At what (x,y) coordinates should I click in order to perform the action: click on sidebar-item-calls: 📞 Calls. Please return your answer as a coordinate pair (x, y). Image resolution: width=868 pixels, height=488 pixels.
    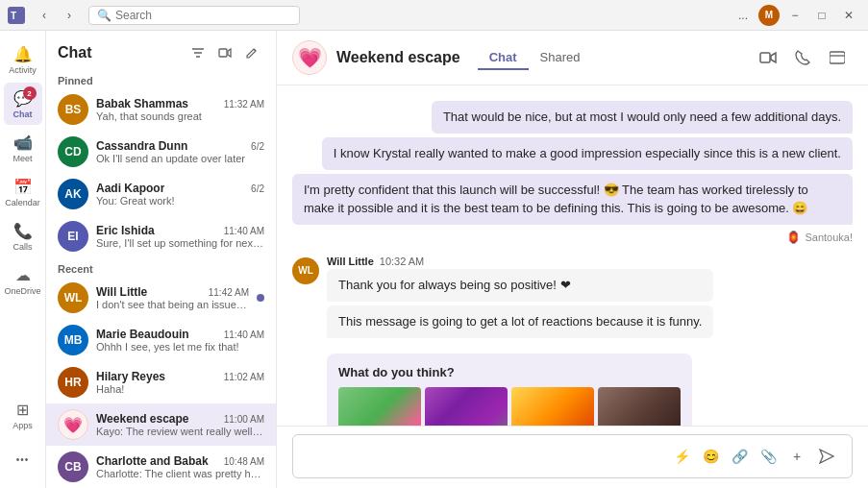
    Looking at the image, I should click on (23, 236).